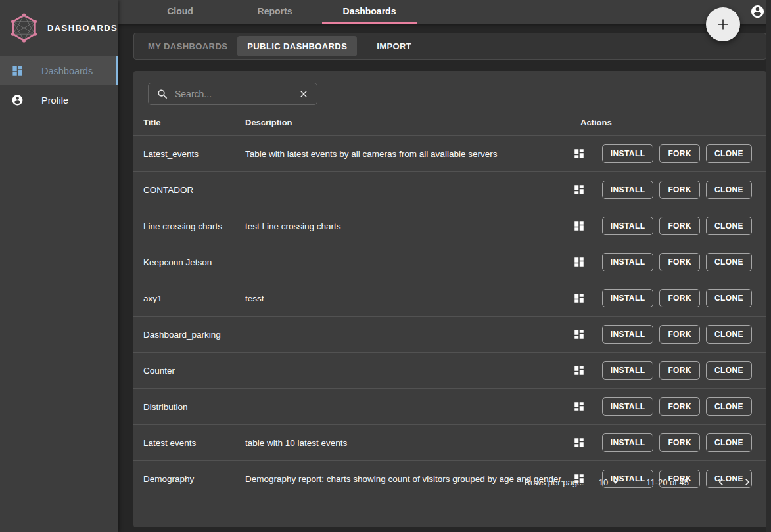  What do you see at coordinates (362, 47) in the screenshot?
I see `toolbar-divider` at bounding box center [362, 47].